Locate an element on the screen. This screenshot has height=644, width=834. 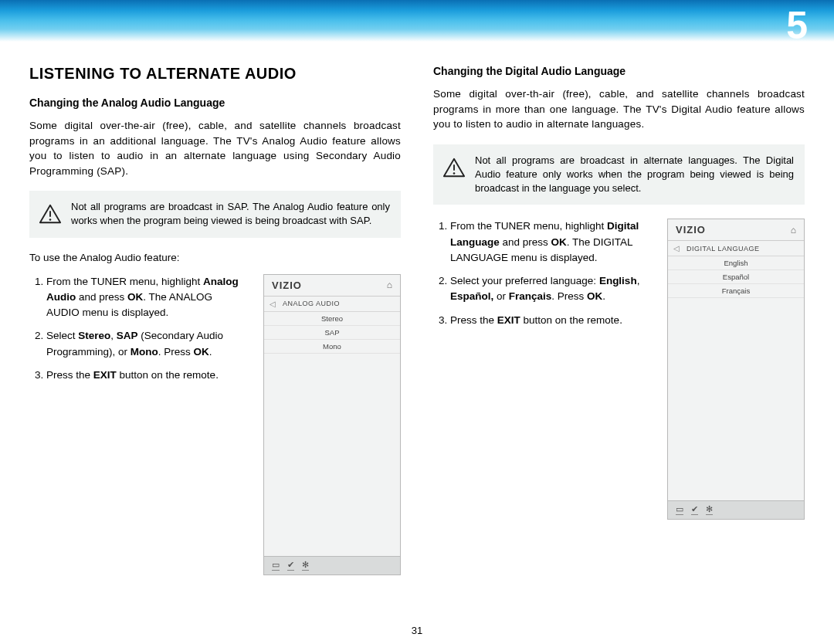
tv-option: English is located at coordinates (736, 263).